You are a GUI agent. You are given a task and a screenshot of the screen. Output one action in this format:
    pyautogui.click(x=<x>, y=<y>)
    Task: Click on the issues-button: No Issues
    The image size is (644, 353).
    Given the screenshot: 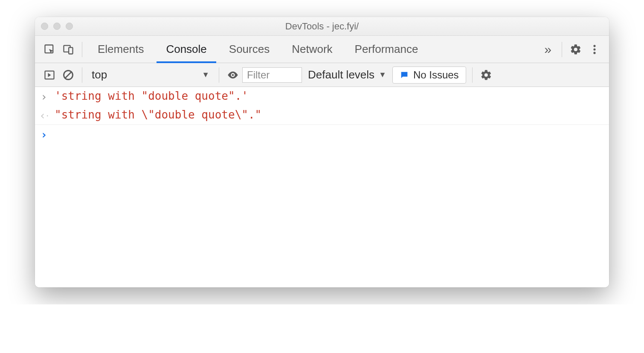 What is the action you would take?
    pyautogui.click(x=429, y=75)
    